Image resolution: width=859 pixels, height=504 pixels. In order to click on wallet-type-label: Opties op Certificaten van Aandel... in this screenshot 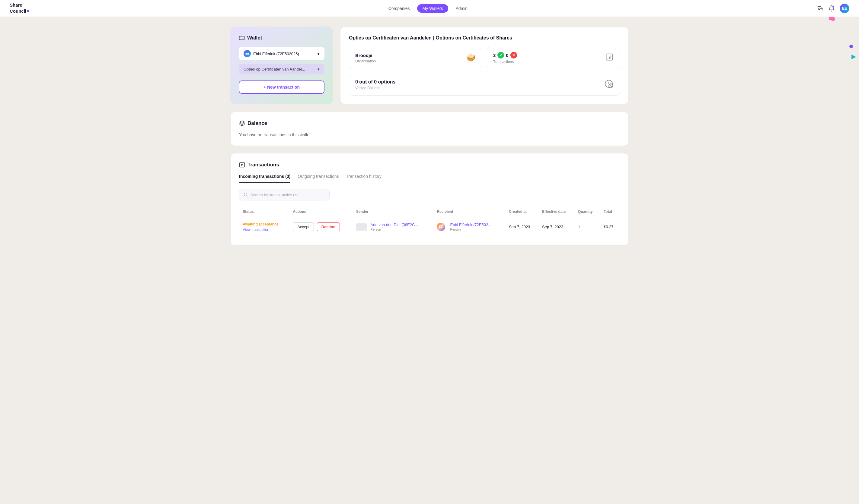, I will do `click(274, 69)`.